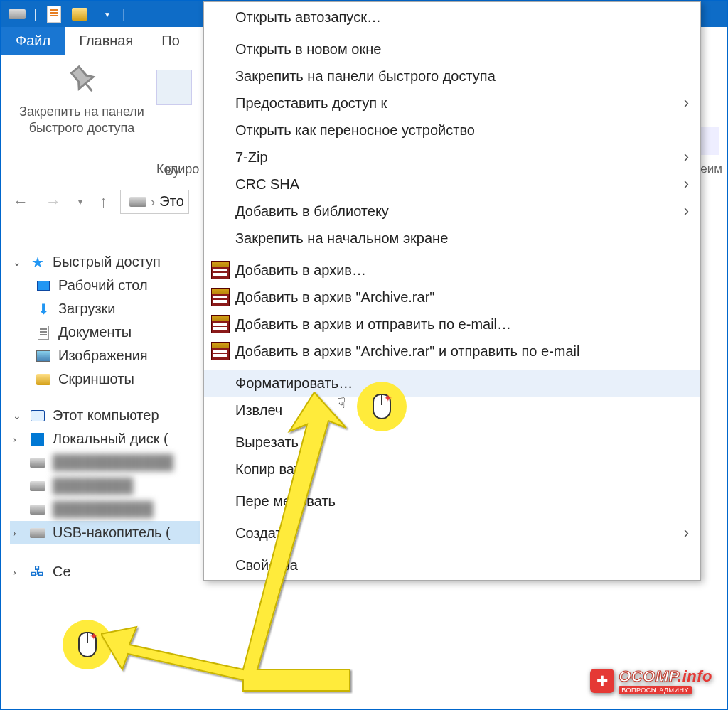 The image size is (728, 710). What do you see at coordinates (452, 103) in the screenshot?
I see `ctx-grant-access: Предоставить доступ к›` at bounding box center [452, 103].